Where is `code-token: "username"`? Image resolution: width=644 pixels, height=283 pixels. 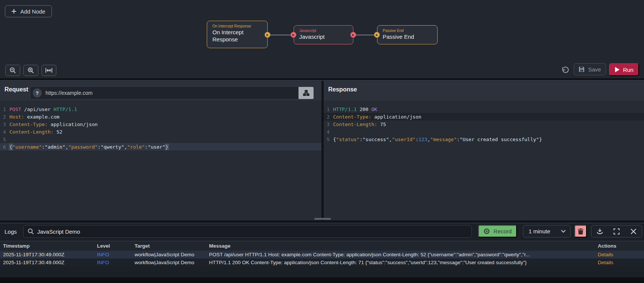 code-token: "username" is located at coordinates (27, 147).